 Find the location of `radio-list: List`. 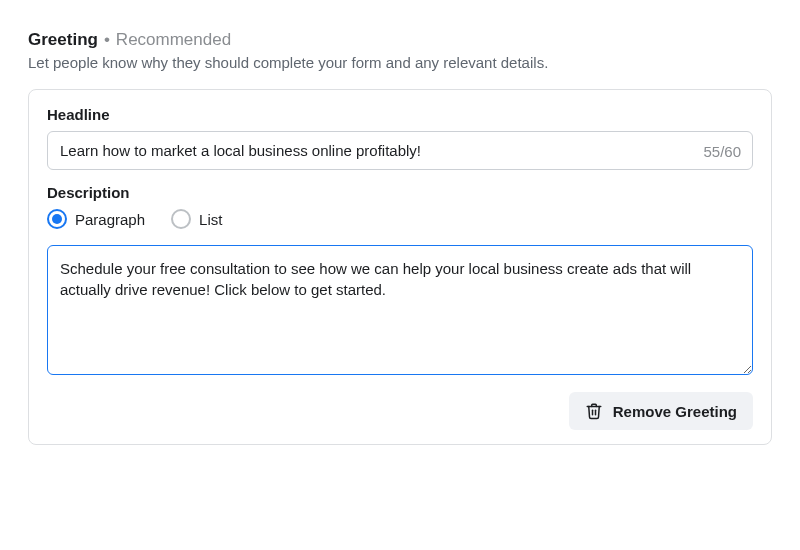

radio-list: List is located at coordinates (196, 219).